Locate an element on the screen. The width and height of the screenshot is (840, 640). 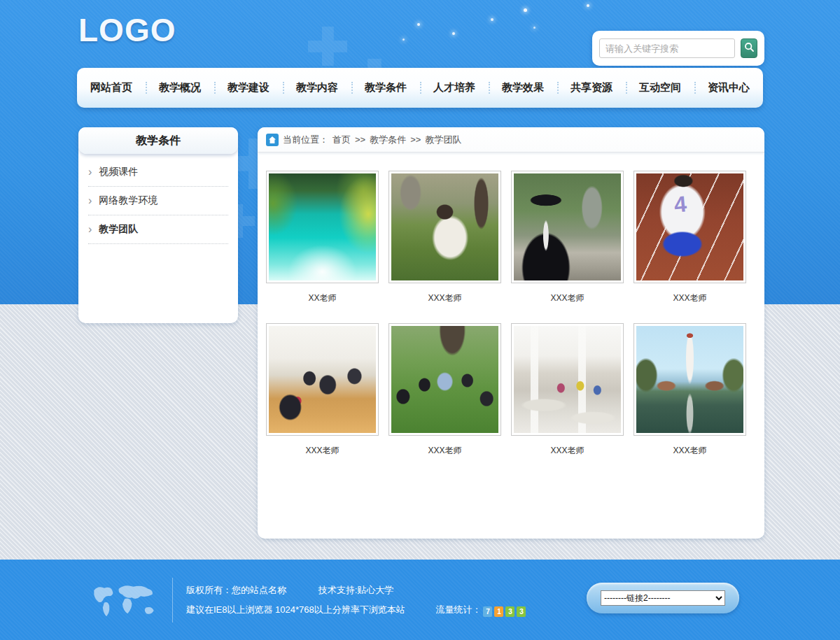
footer-divider is located at coordinates (172, 600).